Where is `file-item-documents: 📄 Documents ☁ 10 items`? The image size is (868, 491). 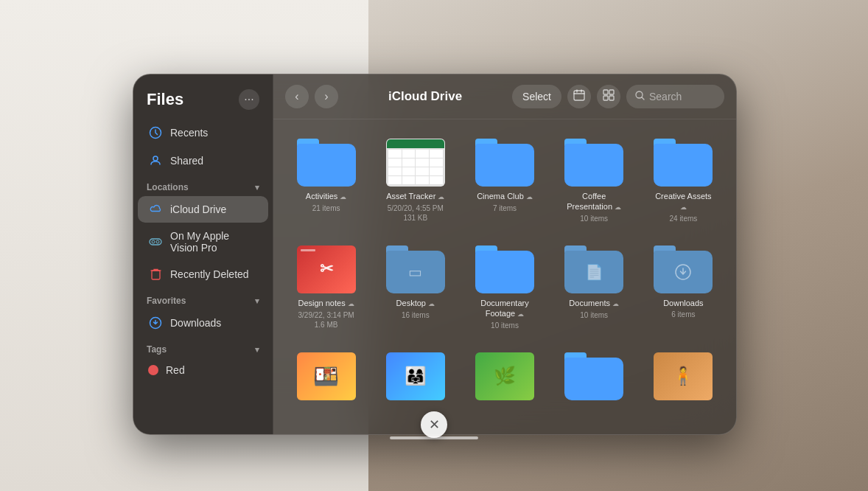 file-item-documents: 📄 Documents ☁ 10 items is located at coordinates (594, 288).